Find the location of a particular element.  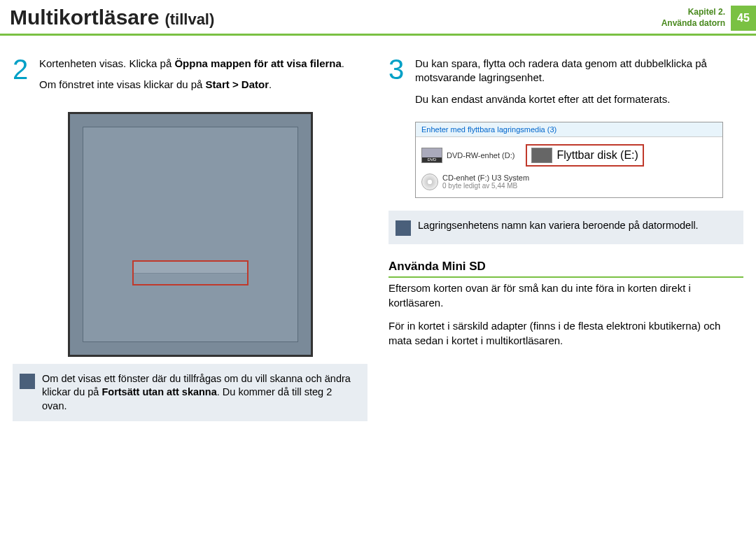

title-main: Multikortläsare is located at coordinates (84, 17).